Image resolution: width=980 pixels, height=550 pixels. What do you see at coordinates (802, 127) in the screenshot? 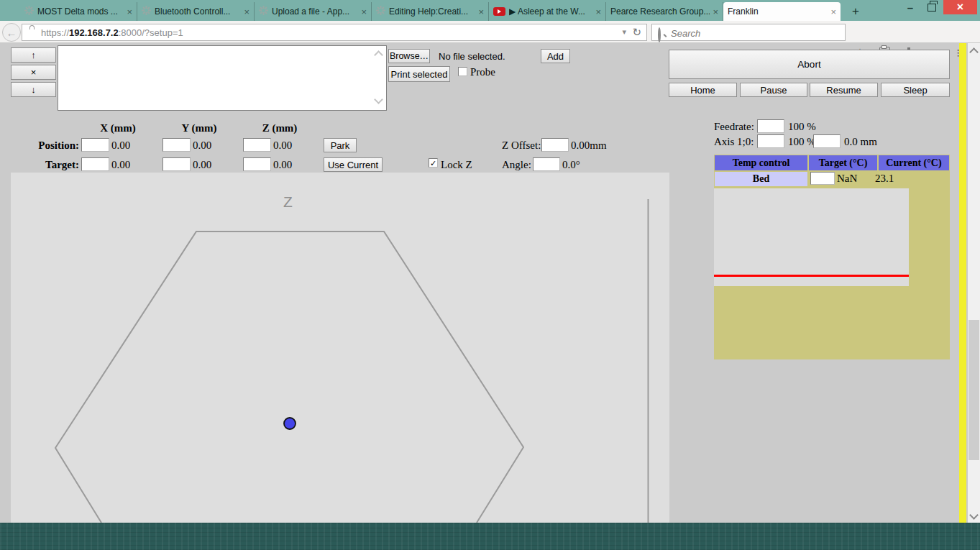
I see `feedrate-value: 100 %` at bounding box center [802, 127].